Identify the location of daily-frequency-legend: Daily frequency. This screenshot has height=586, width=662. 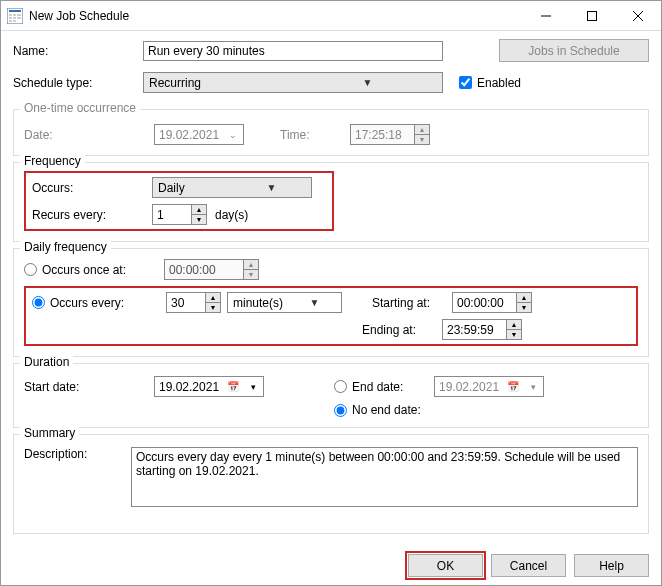
(66, 247).